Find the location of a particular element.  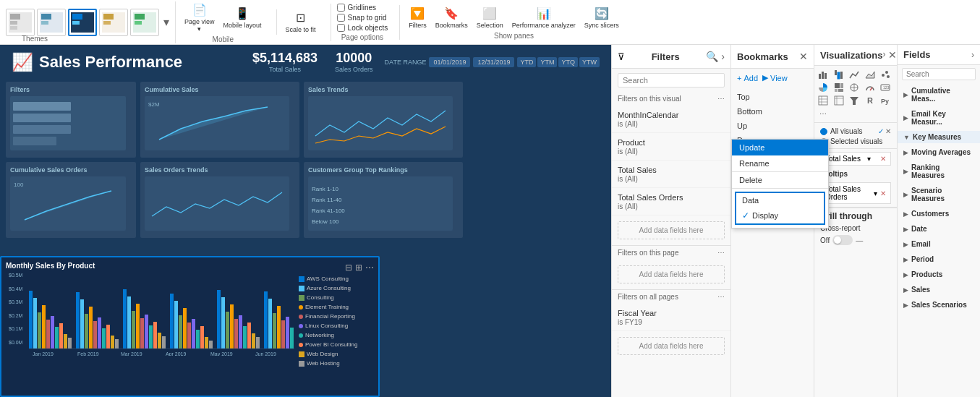

fields-search-input is located at coordinates (939, 74).